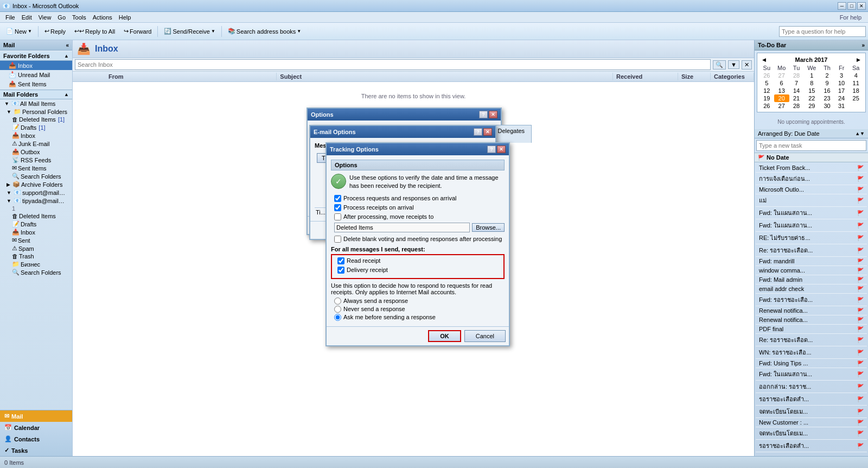  I want to click on radio-always-label: Always send a response, so click(375, 301).